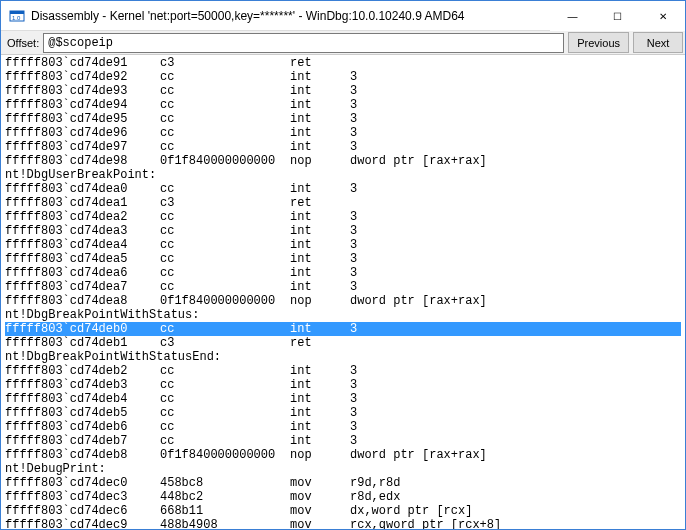  Describe the element at coordinates (82, 147) in the screenshot. I see `address: fffff803`cd74de97` at that location.